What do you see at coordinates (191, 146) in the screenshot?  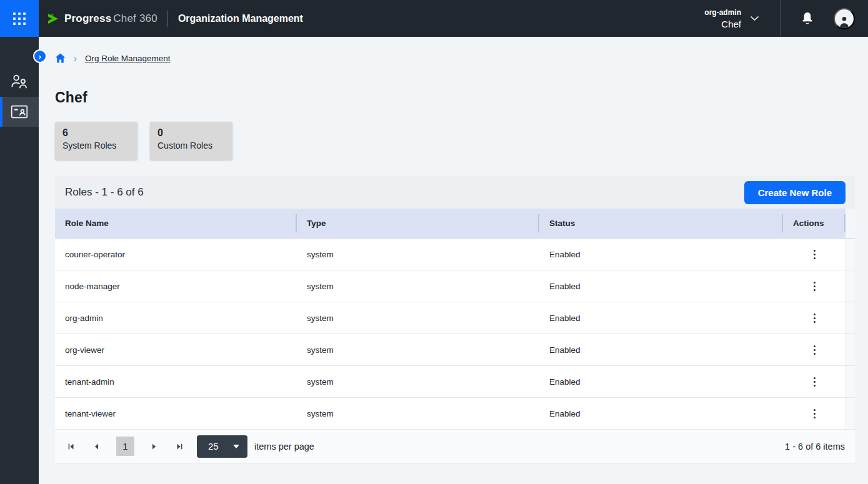 I see `custom-roles-label: Custom Roles` at bounding box center [191, 146].